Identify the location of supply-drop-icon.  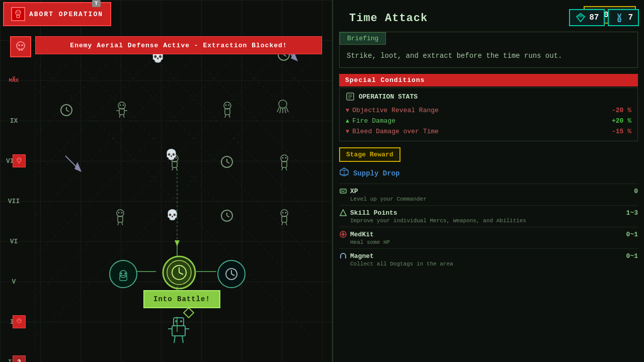
(344, 173).